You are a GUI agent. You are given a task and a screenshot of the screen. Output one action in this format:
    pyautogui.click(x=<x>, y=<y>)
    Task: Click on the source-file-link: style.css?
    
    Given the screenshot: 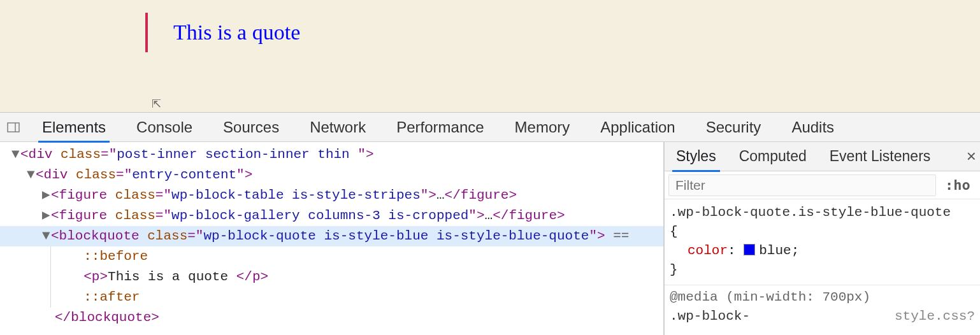 What is the action you would take?
    pyautogui.click(x=935, y=317)
    